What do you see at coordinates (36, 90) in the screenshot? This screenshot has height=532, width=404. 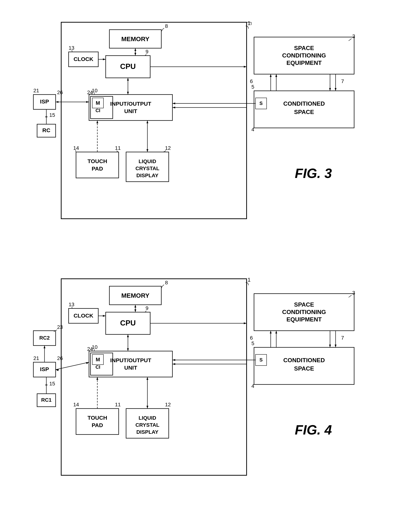 I see `ref-21-fig3: 21` at bounding box center [36, 90].